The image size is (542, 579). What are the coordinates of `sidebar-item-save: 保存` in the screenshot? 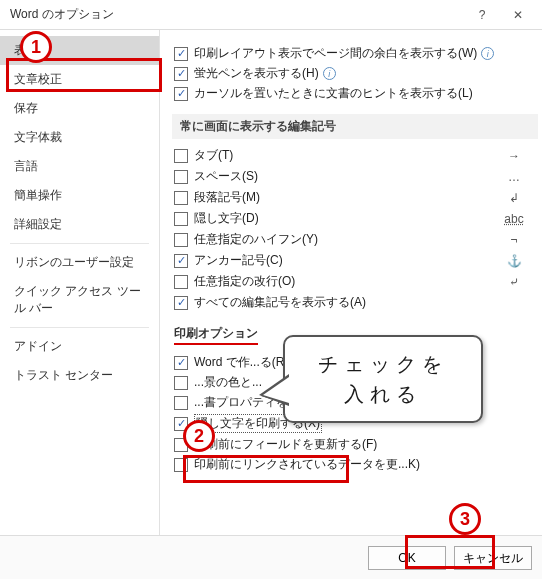 It's located at (80, 108).